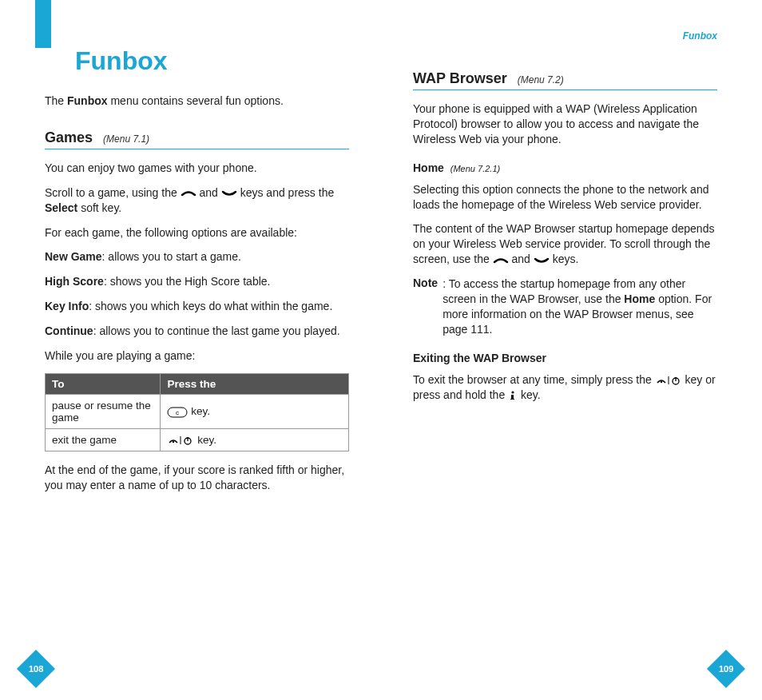  What do you see at coordinates (196, 233) in the screenshot?
I see `games-p3: For each game, the following options are…` at bounding box center [196, 233].